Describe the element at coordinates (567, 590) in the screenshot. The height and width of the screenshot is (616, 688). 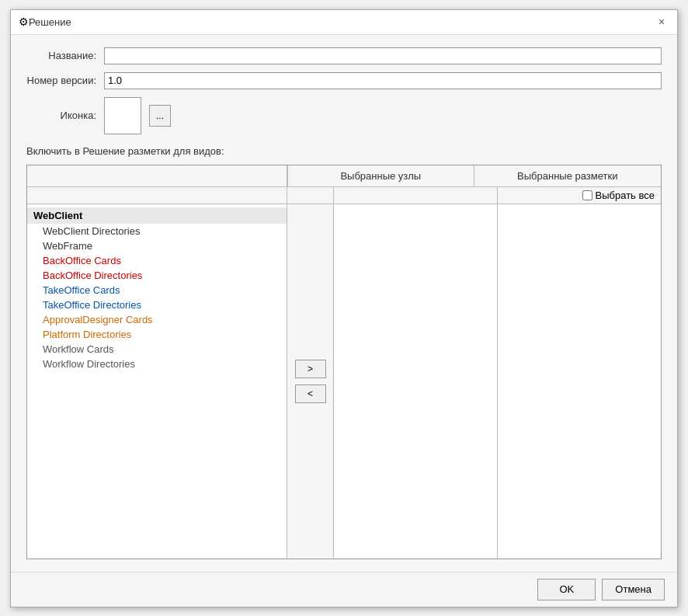
I see `ok-button: OK` at that location.